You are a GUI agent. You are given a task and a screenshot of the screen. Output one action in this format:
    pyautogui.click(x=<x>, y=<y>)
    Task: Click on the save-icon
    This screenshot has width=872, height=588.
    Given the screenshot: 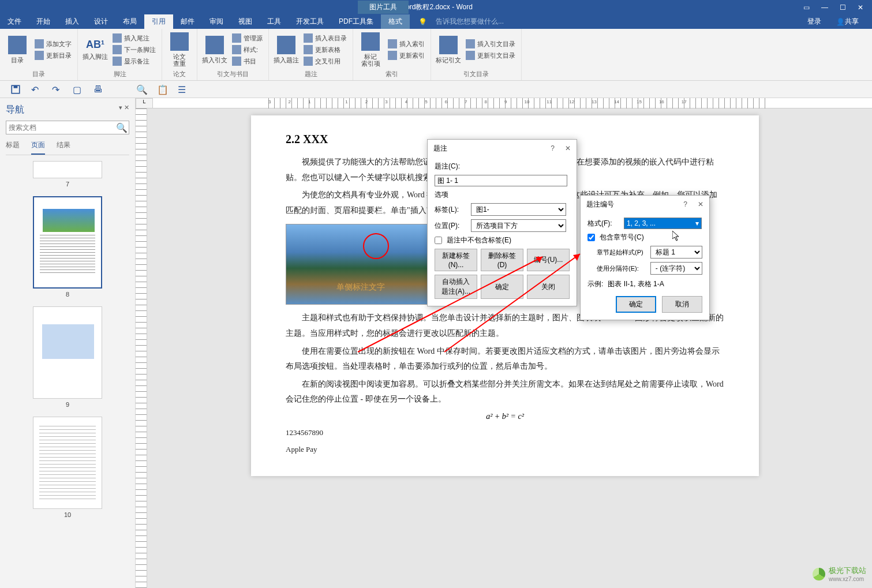 What is the action you would take?
    pyautogui.click(x=16, y=89)
    